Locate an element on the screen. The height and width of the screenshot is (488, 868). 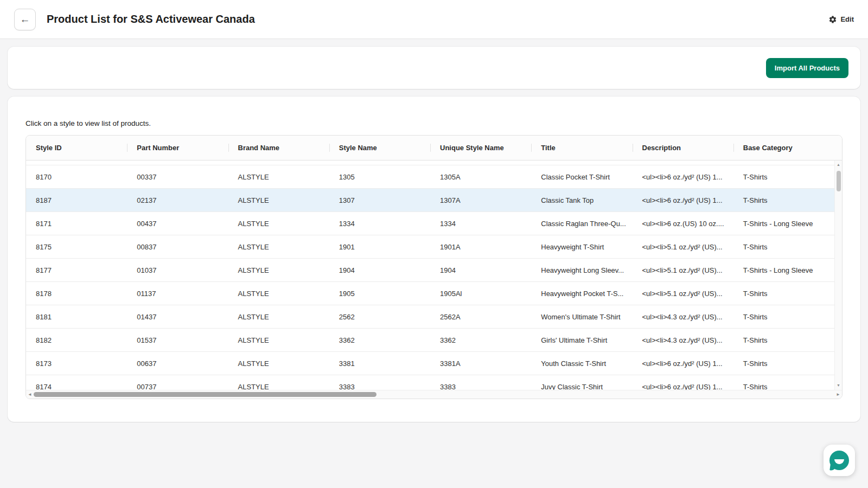
horizontal-scrollbar-thumb is located at coordinates (205, 395).